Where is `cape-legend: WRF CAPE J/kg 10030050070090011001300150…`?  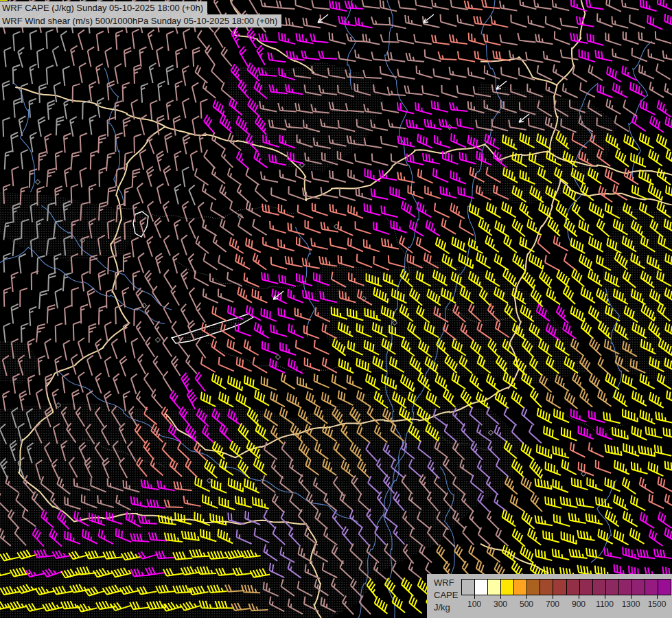 cape-legend: WRF CAPE J/kg 10030050070090011001300150… is located at coordinates (549, 596).